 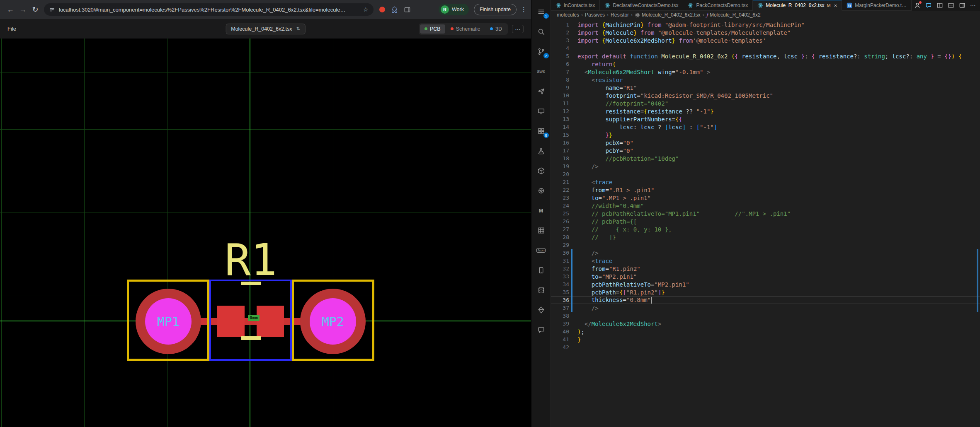 I want to click on back-button: ←, so click(x=10, y=10).